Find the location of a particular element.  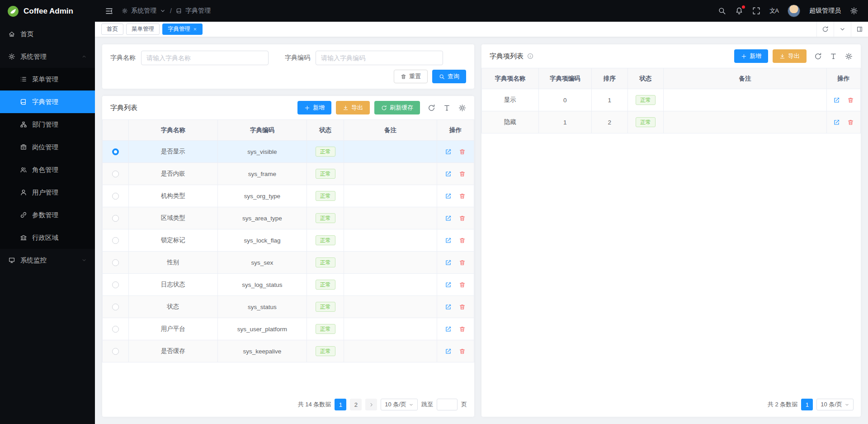

sidebar-item-2: 菜单管理 is located at coordinates (47, 79).